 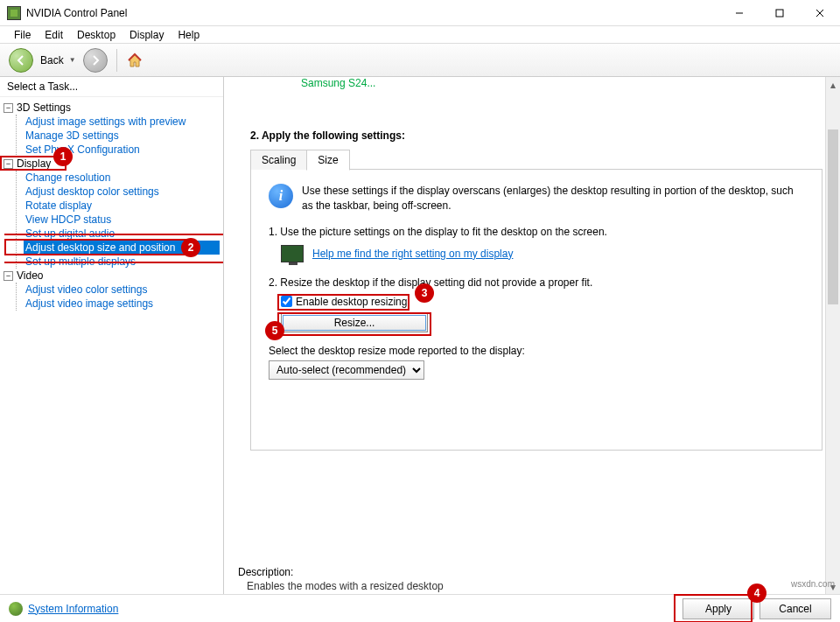 What do you see at coordinates (122, 262) in the screenshot?
I see `tree-item-multiple-displays: Set up multiple displays` at bounding box center [122, 262].